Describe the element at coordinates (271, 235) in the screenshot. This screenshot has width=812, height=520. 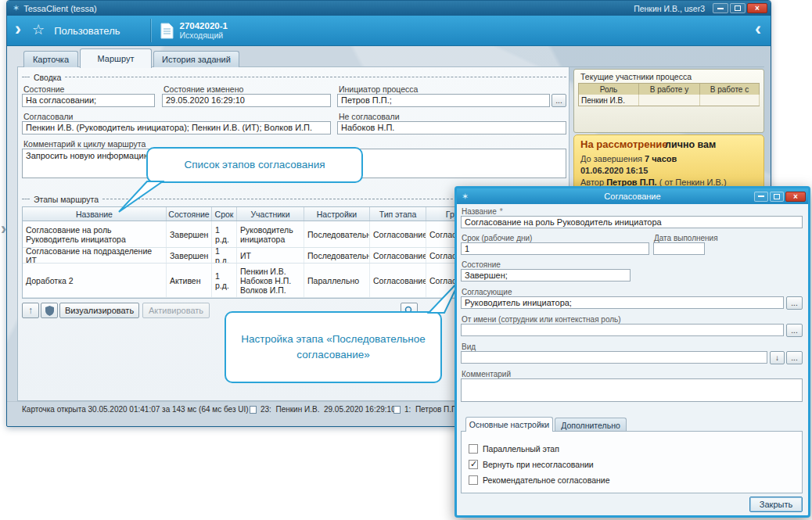
I see `cell-participants: Руководитель инициатора` at that location.